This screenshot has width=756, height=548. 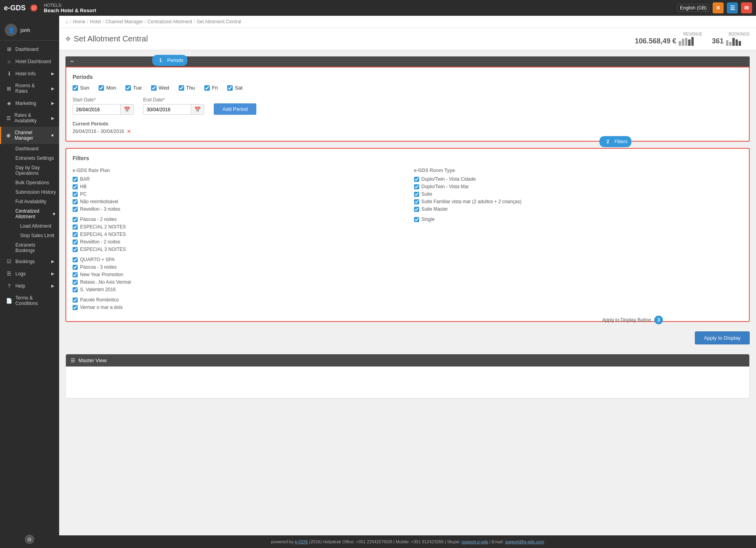 I want to click on filter-hb: HB, so click(x=237, y=187).